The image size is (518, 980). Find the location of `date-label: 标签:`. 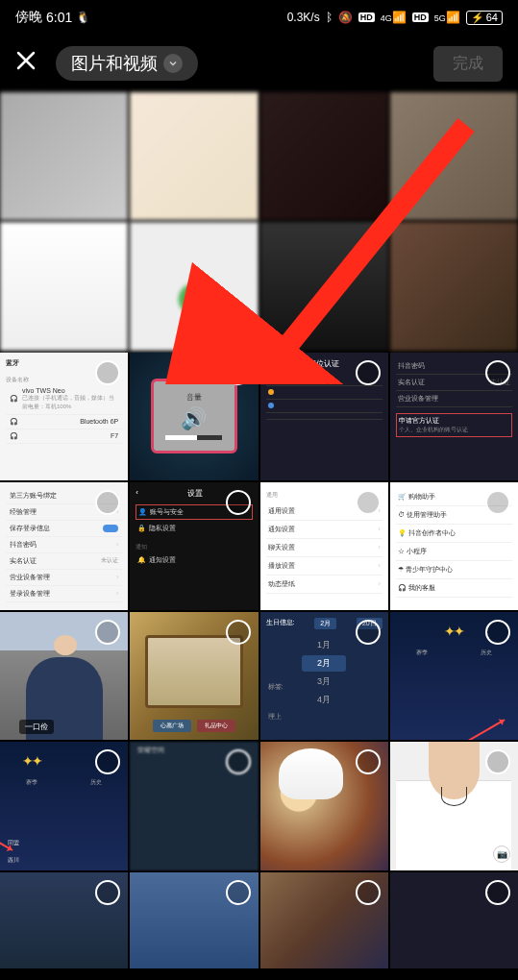

date-label: 标签: is located at coordinates (276, 687).